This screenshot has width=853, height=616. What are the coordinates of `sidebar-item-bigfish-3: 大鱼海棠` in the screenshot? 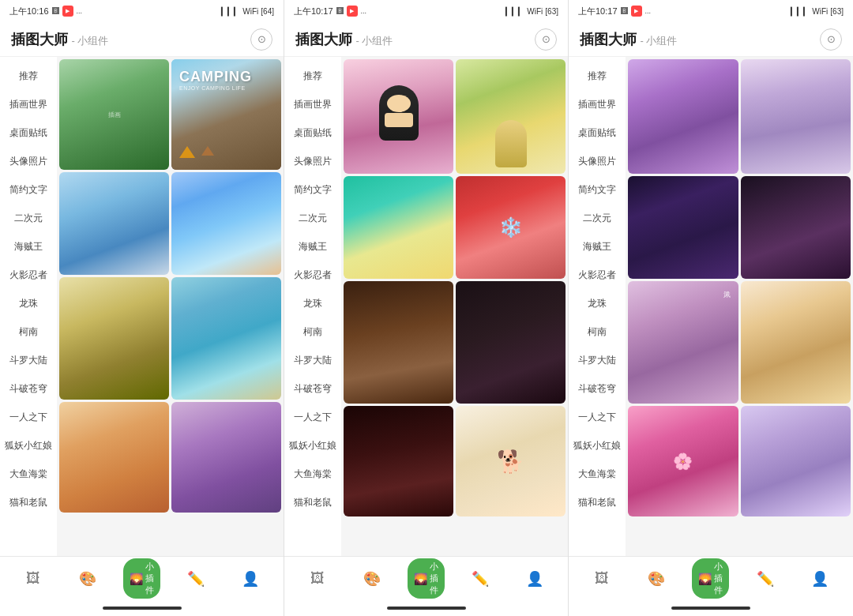 It's located at (597, 474).